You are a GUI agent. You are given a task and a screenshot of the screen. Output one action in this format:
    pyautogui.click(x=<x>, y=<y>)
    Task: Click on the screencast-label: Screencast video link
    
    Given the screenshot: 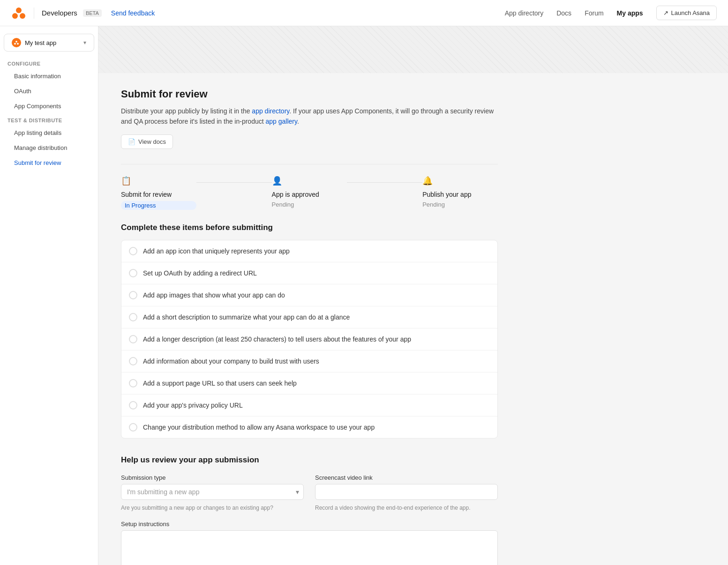 What is the action you would take?
    pyautogui.click(x=406, y=478)
    